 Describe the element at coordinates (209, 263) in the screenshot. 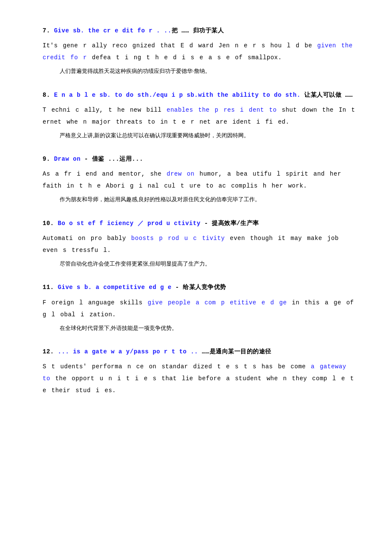

I see `entry-10-chinese: 尽管自动化也许会使工作变得更紧张,但却明显提高了生产力。` at that location.